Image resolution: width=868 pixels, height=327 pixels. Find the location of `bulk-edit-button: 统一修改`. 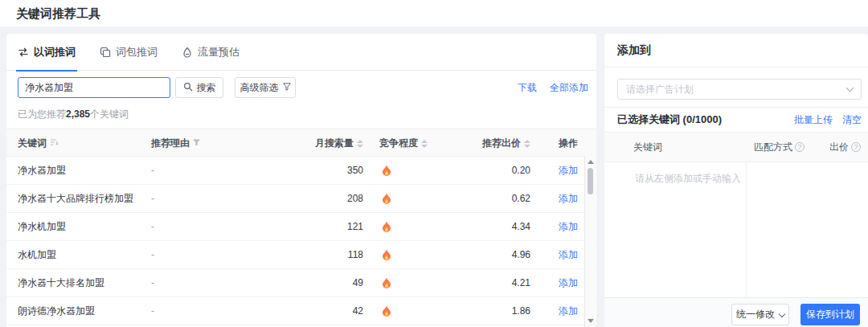

bulk-edit-button: 统一修改 is located at coordinates (760, 315).